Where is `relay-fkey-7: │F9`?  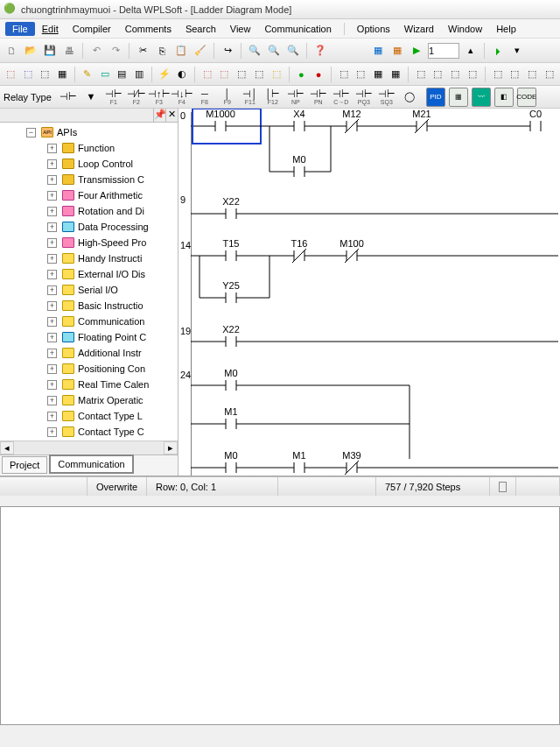 relay-fkey-7: │F9 is located at coordinates (228, 97).